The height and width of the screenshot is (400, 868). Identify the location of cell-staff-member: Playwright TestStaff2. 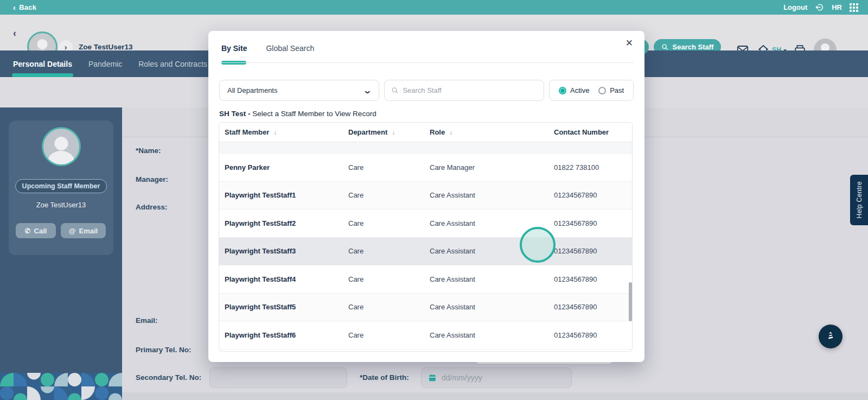
(281, 224).